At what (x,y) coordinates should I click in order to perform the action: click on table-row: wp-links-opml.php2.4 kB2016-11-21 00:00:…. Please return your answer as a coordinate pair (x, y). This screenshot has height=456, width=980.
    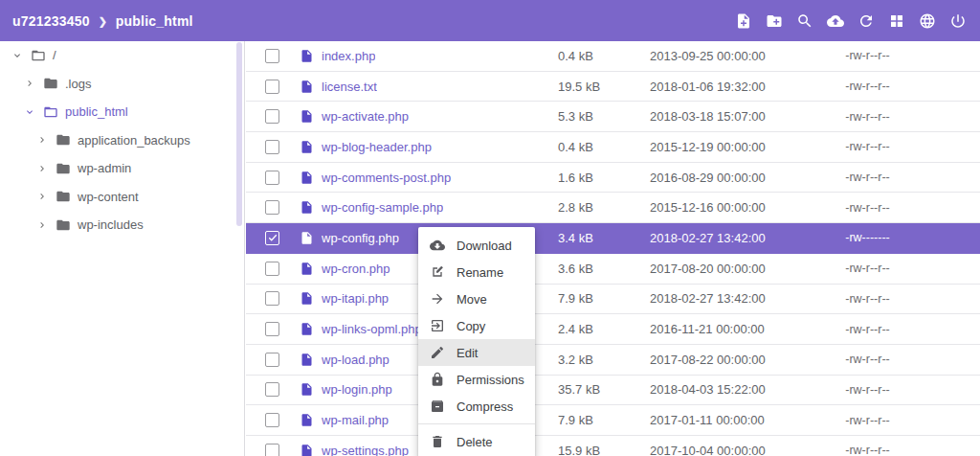
    Looking at the image, I should click on (612, 330).